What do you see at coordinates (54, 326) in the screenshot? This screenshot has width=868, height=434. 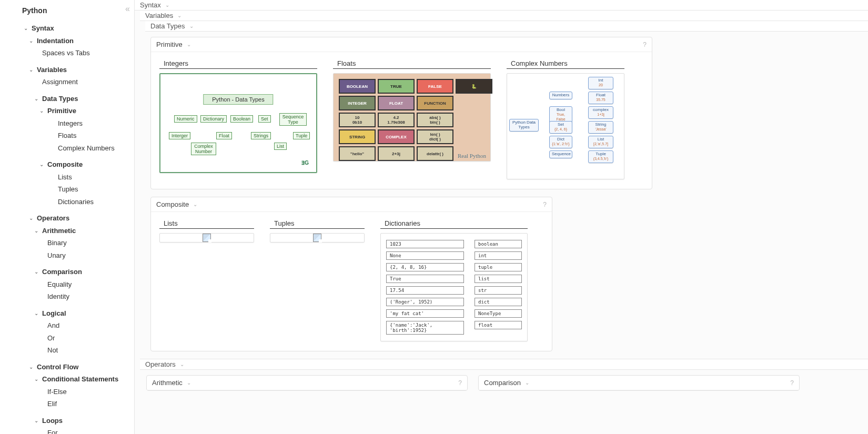 I see `sidebar-item-label: And` at bounding box center [54, 326].